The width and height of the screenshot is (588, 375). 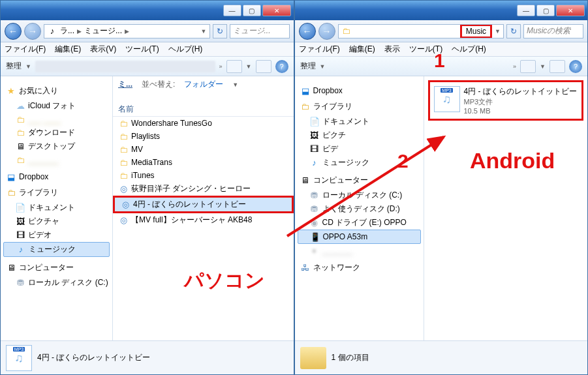 I want to click on tree-label: ピクチ, so click(x=334, y=136).